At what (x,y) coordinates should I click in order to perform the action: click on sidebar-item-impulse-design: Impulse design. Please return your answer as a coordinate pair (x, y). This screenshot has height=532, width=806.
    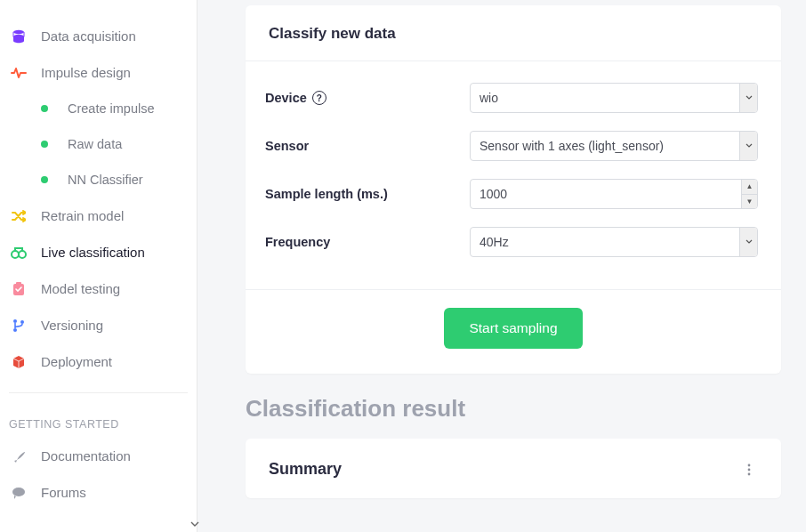
    Looking at the image, I should click on (98, 73).